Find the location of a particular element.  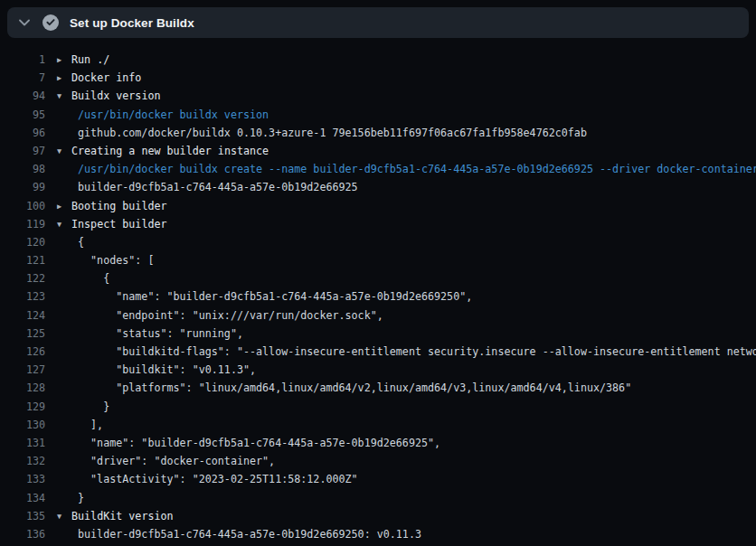

log-text: "buildkit": "v0.11.3", is located at coordinates (164, 370).